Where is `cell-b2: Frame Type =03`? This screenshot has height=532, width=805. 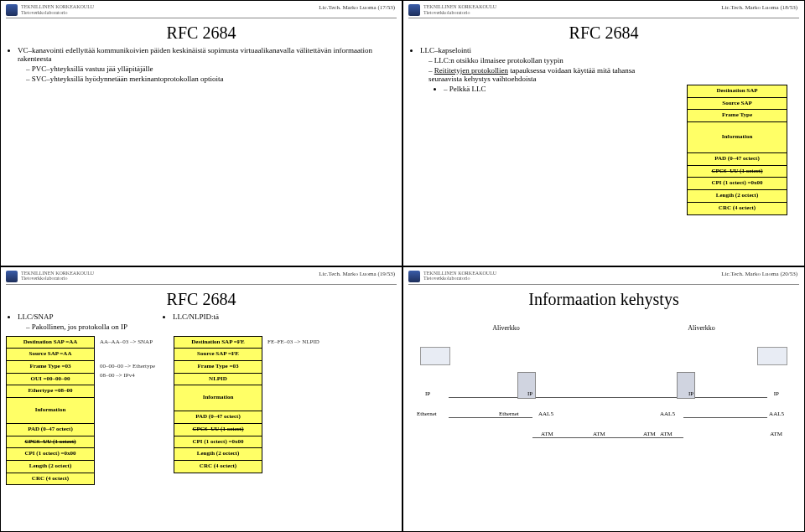 cell-b2: Frame Type =03 is located at coordinates (218, 367).